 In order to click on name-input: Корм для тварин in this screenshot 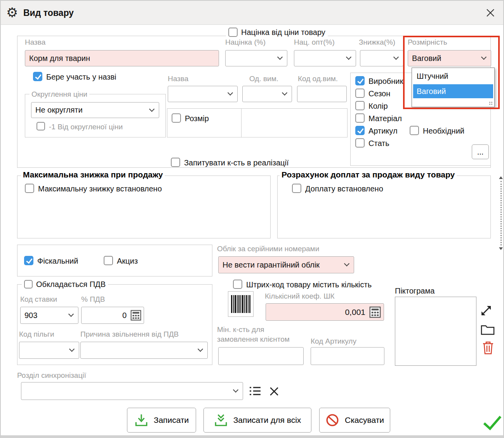, I will do `click(122, 58)`.